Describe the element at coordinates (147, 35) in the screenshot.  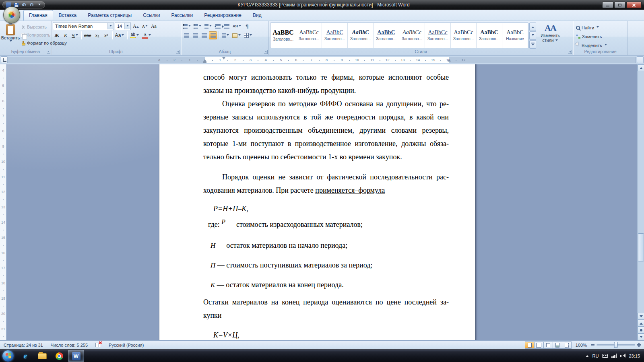
I see `font-color-button: А` at that location.